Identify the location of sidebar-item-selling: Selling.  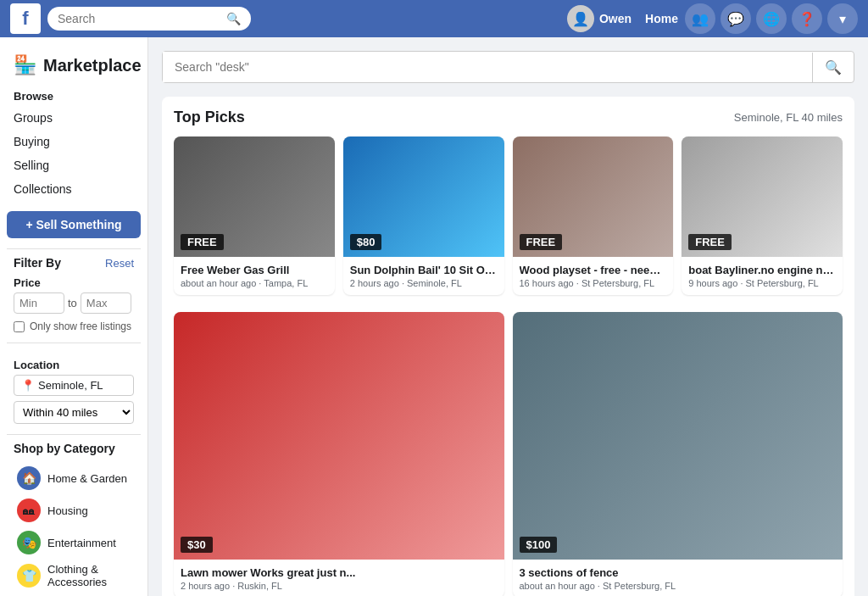
(74, 165).